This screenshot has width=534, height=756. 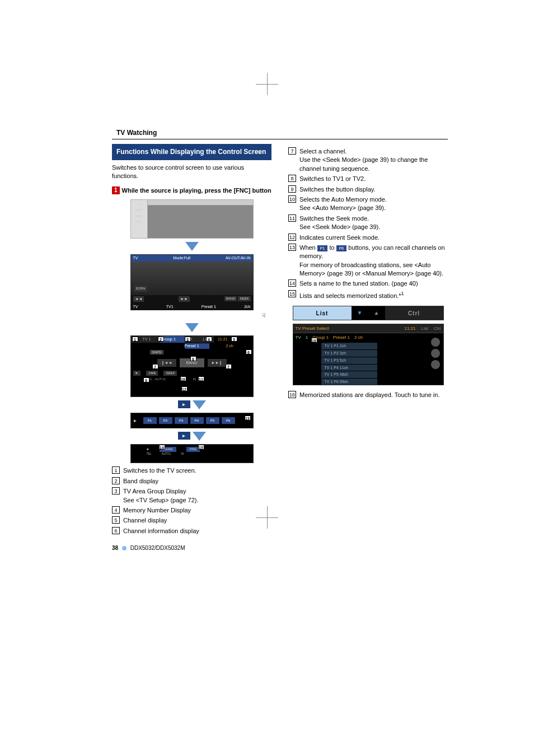 I want to click on callout-2: 2, so click(x=161, y=339).